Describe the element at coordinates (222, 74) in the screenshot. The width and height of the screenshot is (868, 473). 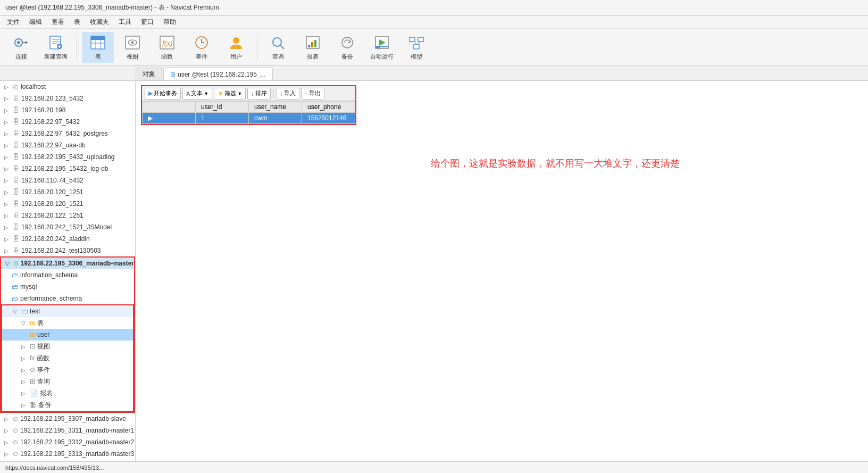
I see `tab-user-label: user @test (192.168.22.195_...` at that location.